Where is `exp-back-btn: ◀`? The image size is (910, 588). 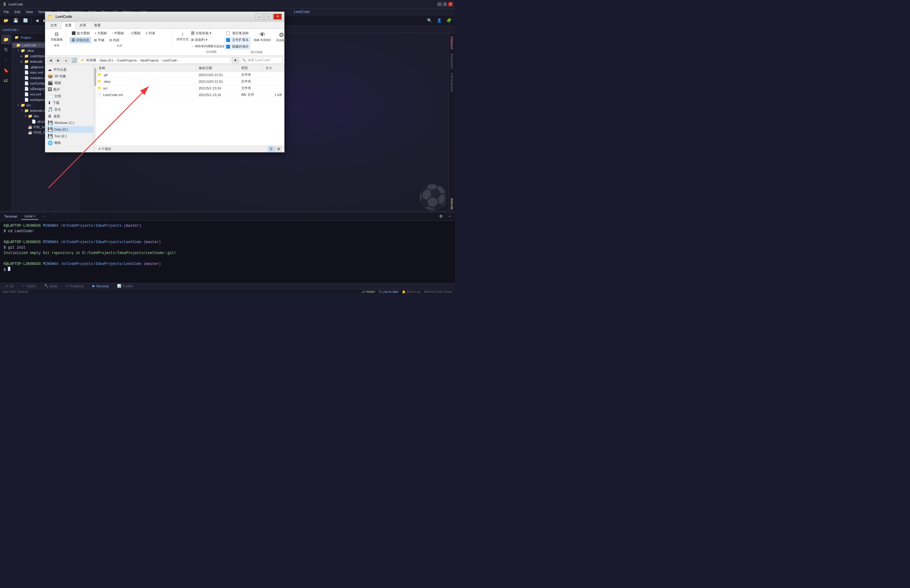 exp-back-btn: ◀ is located at coordinates (50, 60).